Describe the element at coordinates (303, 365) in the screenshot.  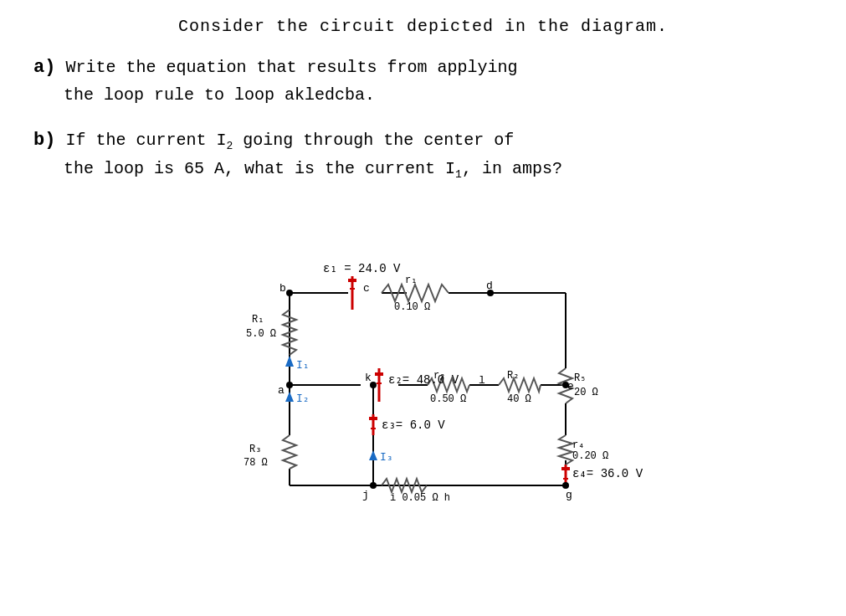
I see `i1-label: I₁` at that location.